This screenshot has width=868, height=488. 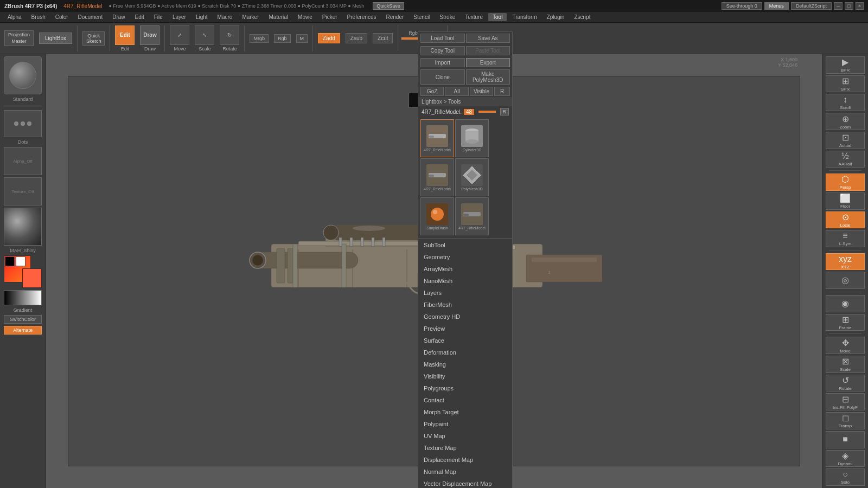 What do you see at coordinates (488, 63) in the screenshot?
I see `export-button: Export` at bounding box center [488, 63].